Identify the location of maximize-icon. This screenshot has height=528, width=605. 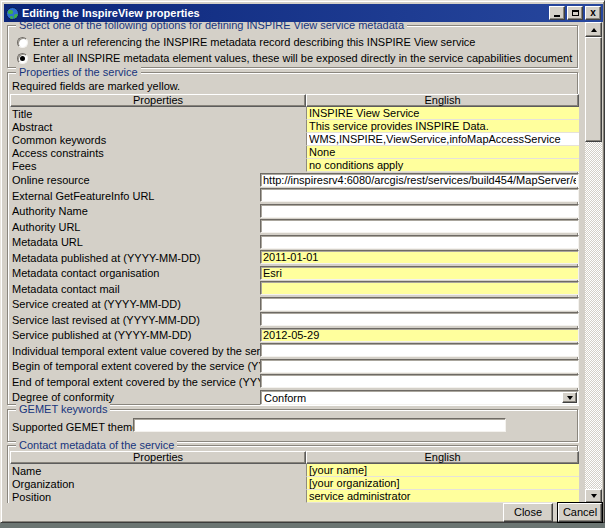
(576, 13).